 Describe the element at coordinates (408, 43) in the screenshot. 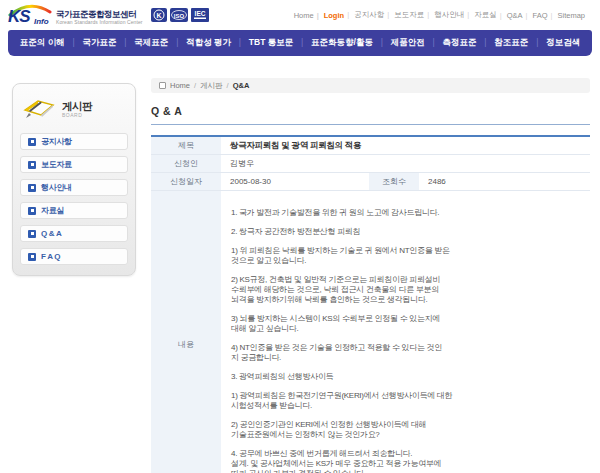

I see `nav-product-safety: 제품안전` at that location.